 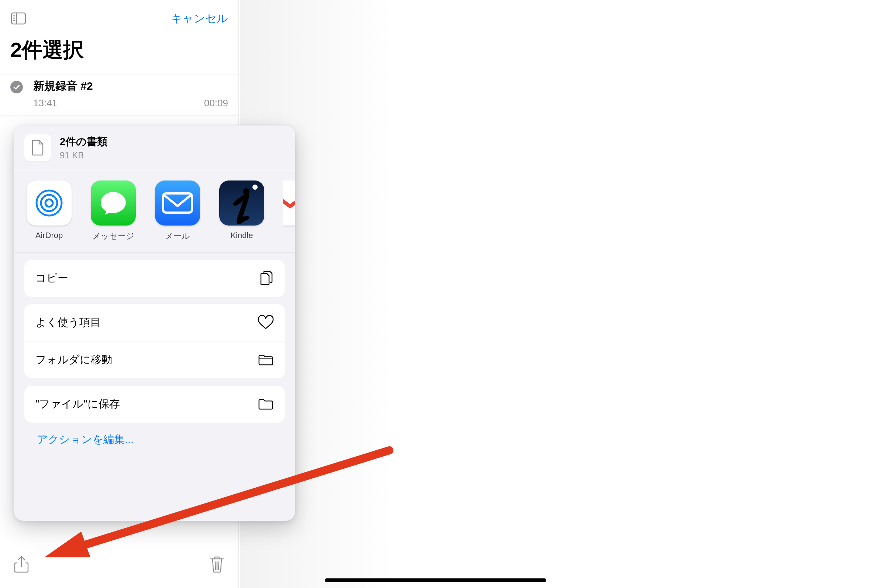 What do you see at coordinates (154, 341) in the screenshot?
I see `actions-group-2: よく使う項目 フォルダに移動` at bounding box center [154, 341].